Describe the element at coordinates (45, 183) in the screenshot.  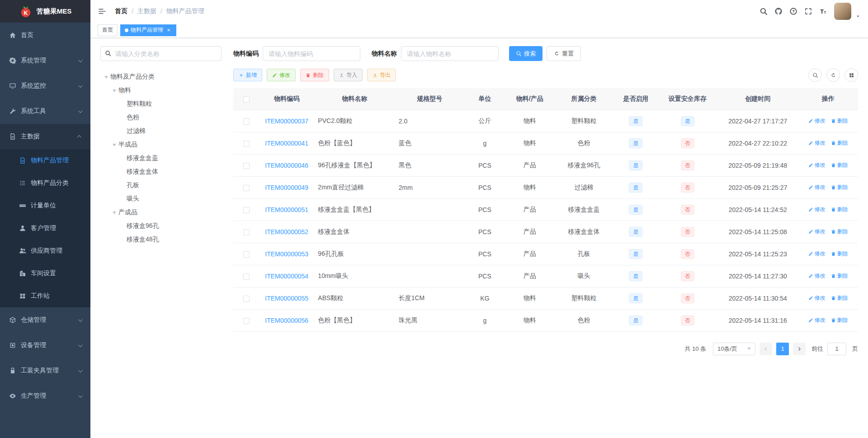
I see `sidebar-subitem: 物料产品分类` at that location.